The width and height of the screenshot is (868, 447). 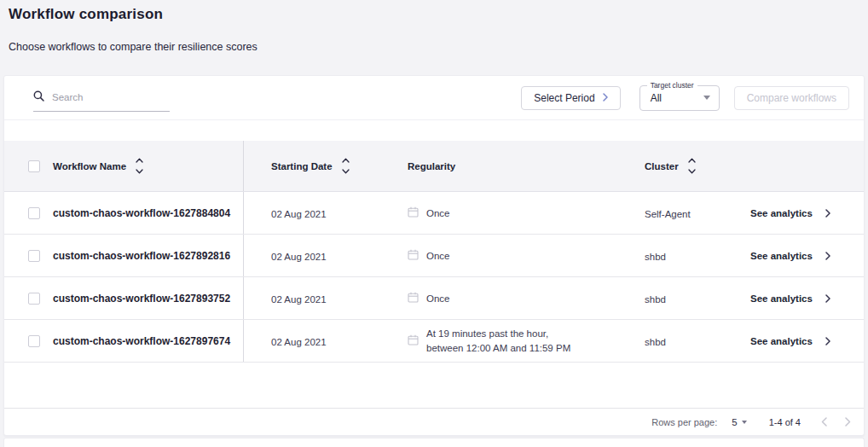 What do you see at coordinates (668, 165) in the screenshot?
I see `header-cluster-cell: Cluster` at bounding box center [668, 165].